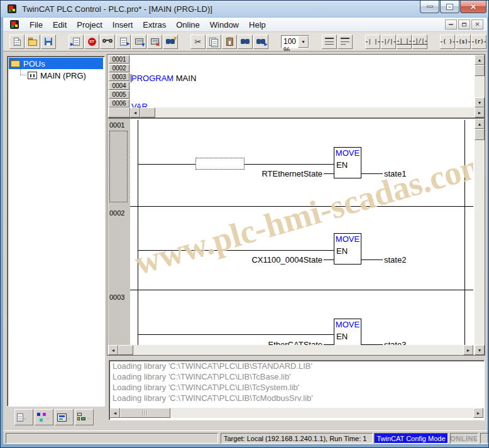 The width and height of the screenshot is (489, 448). What do you see at coordinates (302, 206) in the screenshot?
I see `network-separator` at bounding box center [302, 206].